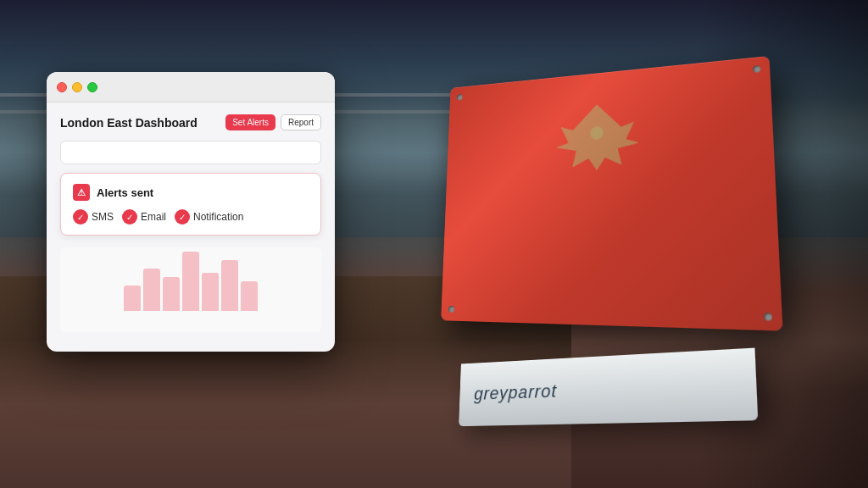 The image size is (868, 488). I want to click on search-input-area, so click(191, 152).